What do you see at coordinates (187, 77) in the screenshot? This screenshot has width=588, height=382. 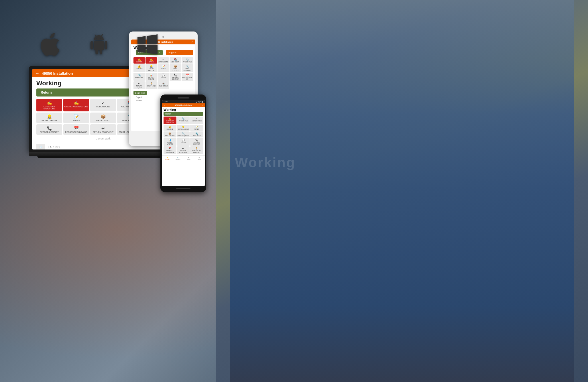 I see `tablet-btn-req-followup: 📅 REQ FOLLOW-UP` at bounding box center [187, 77].